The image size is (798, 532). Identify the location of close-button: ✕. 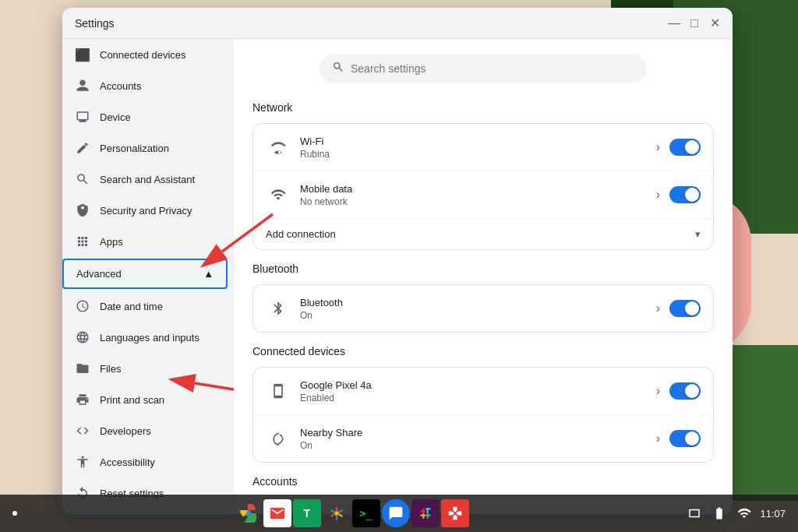
(715, 23).